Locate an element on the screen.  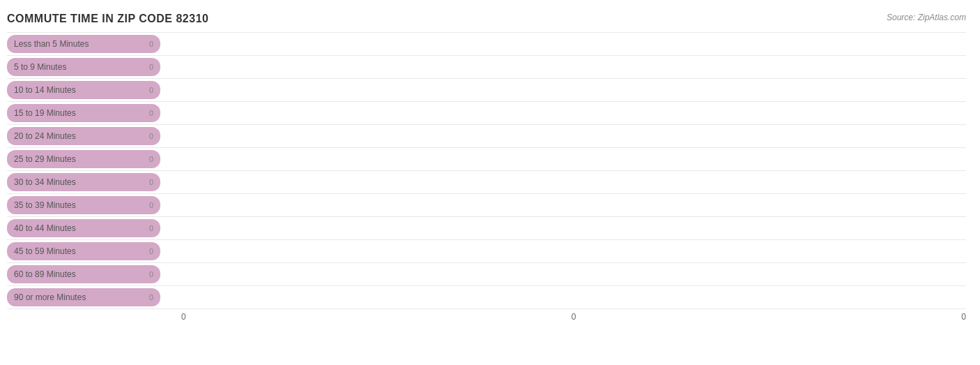
bar-pill: 60 to 89 Minutes0 is located at coordinates (84, 274).